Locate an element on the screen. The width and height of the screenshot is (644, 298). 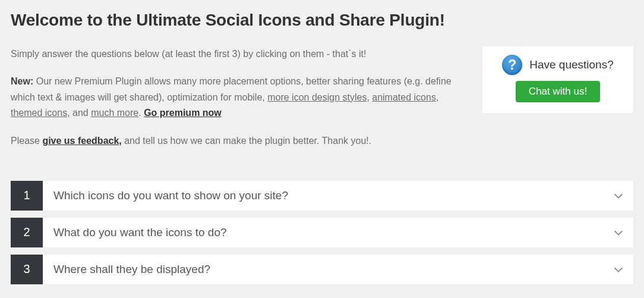
accordion-number: 1 is located at coordinates (27, 196).